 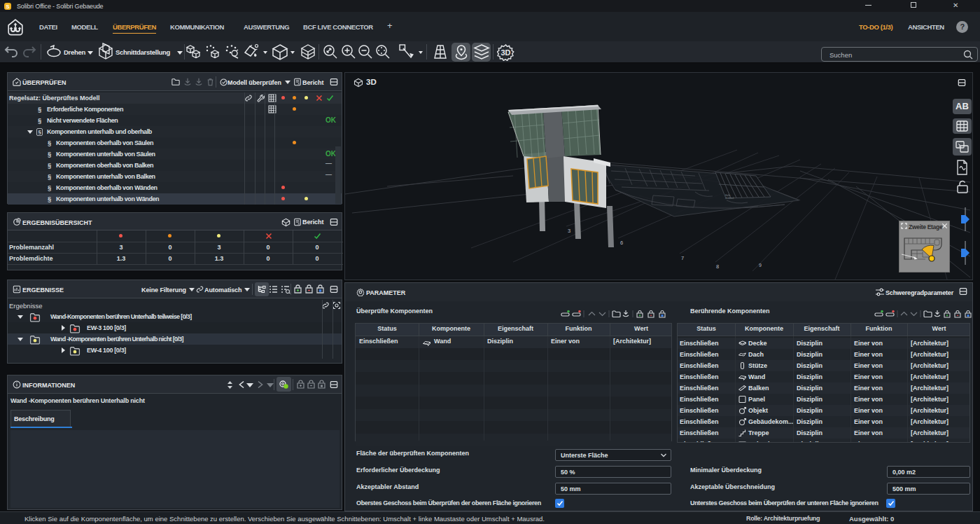 I want to click on svg-text: 7, so click(x=682, y=258).